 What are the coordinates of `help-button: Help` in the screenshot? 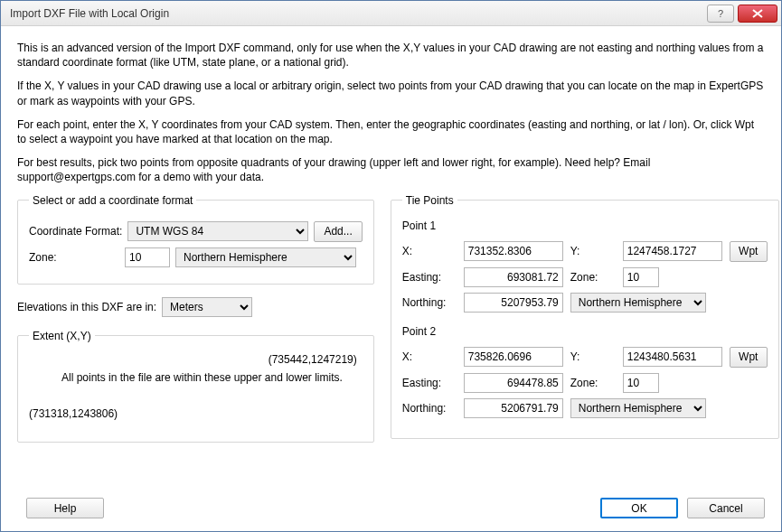 It's located at (65, 508).